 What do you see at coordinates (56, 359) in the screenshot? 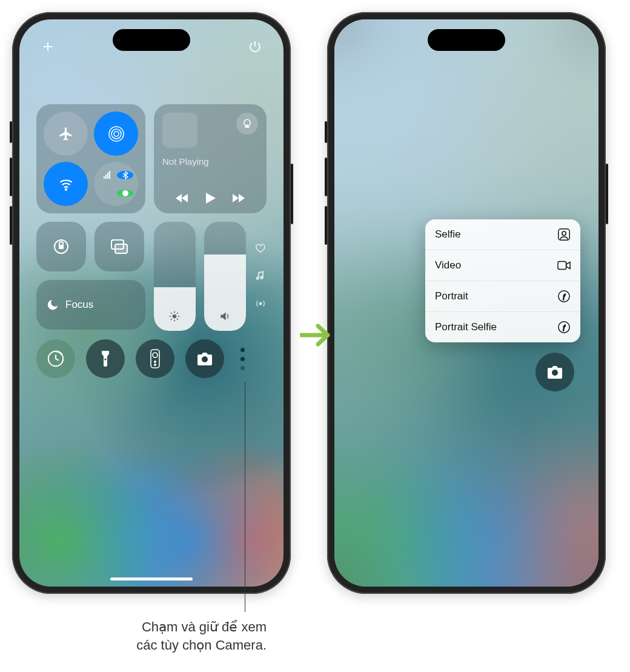
I see `timer-button` at bounding box center [56, 359].